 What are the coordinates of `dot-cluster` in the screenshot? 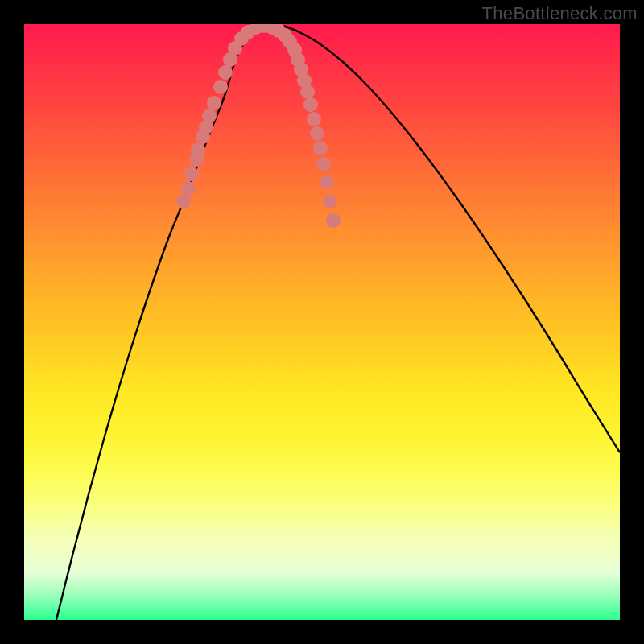 It's located at (258, 126).